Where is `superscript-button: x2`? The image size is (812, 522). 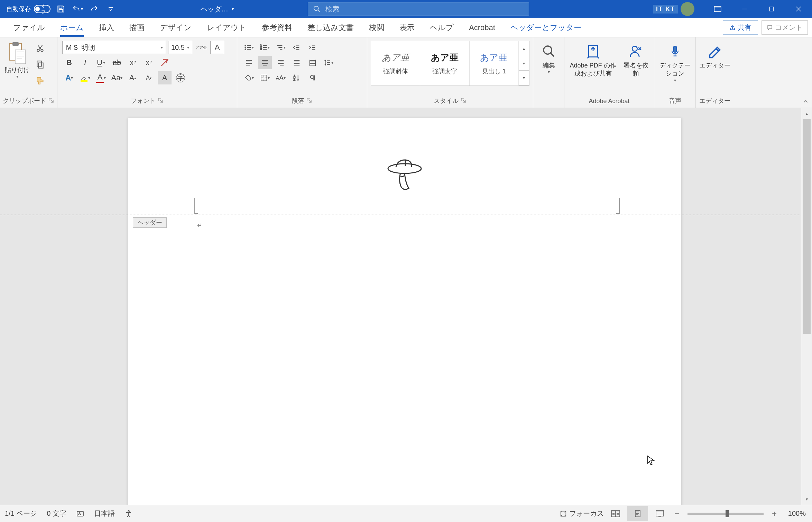
superscript-button: x2 is located at coordinates (149, 63).